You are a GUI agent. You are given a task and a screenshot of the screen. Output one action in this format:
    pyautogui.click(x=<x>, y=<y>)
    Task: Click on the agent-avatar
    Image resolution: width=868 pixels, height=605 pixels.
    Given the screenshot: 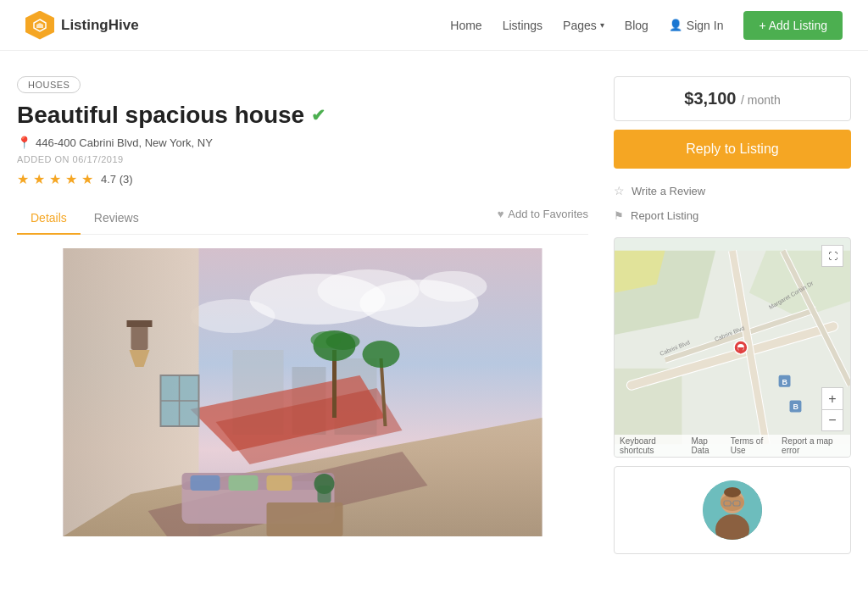 What is the action you would take?
    pyautogui.click(x=732, y=510)
    